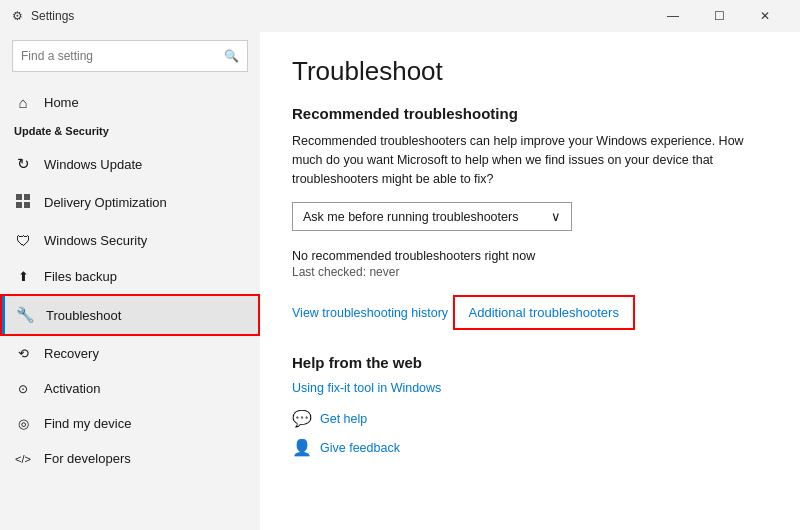 This screenshot has width=800, height=530. I want to click on sidebar-item-troubleshoot-label: Troubleshoot, so click(84, 316).